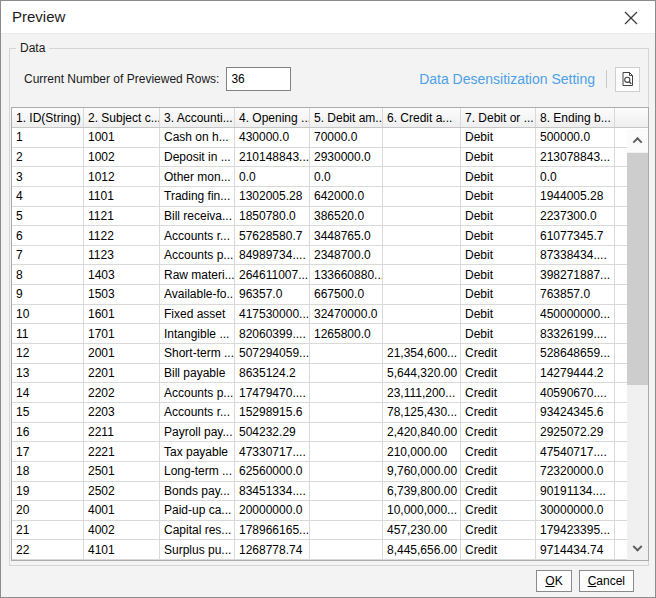  I want to click on toolbar-separator, so click(606, 79).